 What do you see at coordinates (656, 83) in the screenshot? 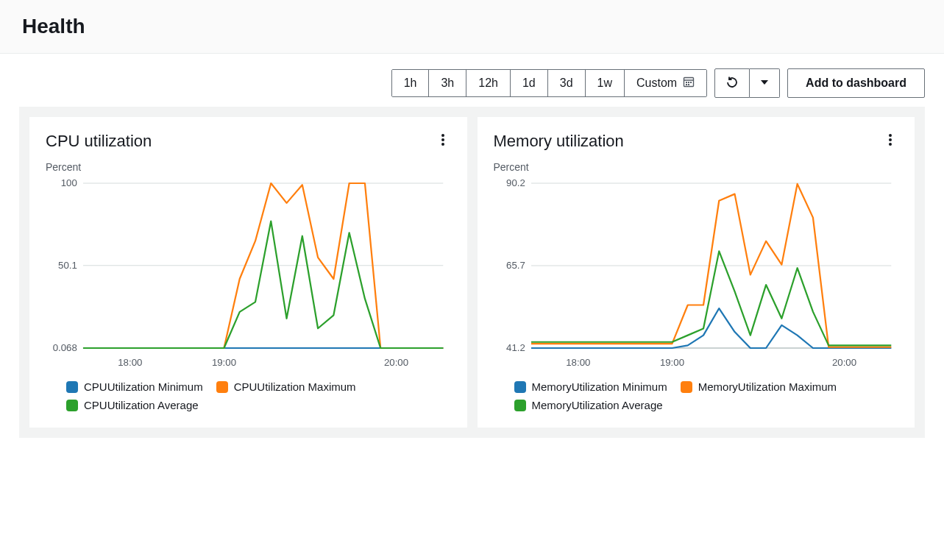
I see `range-custom-label: Custom` at bounding box center [656, 83].